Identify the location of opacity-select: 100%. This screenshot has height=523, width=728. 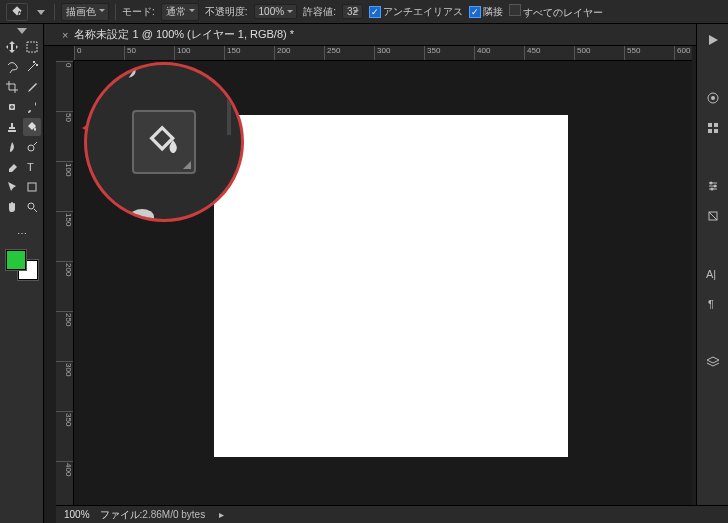
(276, 12).